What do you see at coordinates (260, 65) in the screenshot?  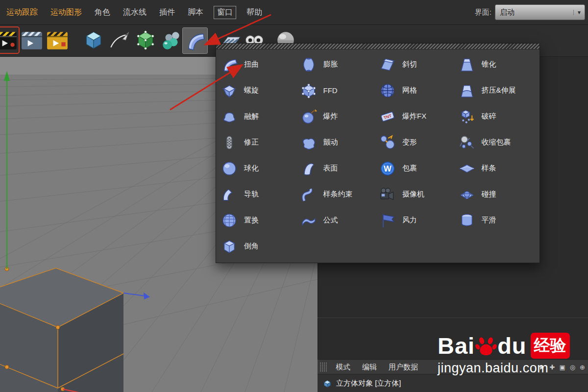 I see `deformer-item-bend: 扭曲` at bounding box center [260, 65].